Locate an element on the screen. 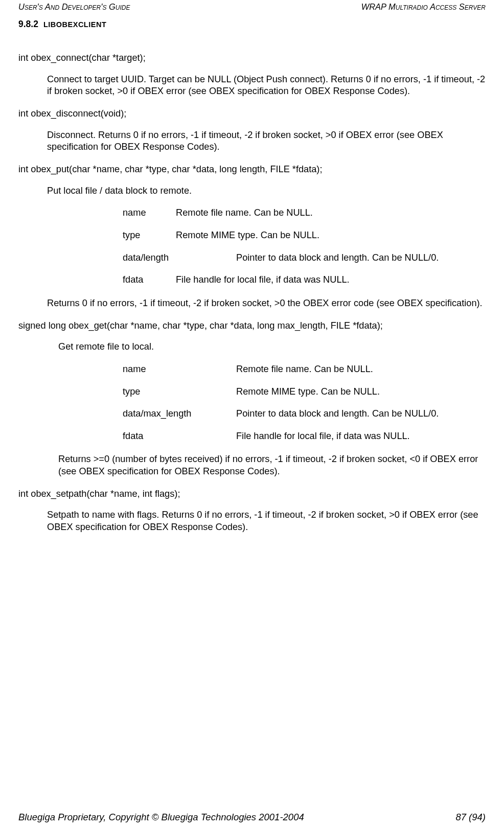  fn-put-returns: Returns 0 if no errors, -1 if timeout, -… is located at coordinates (266, 304).